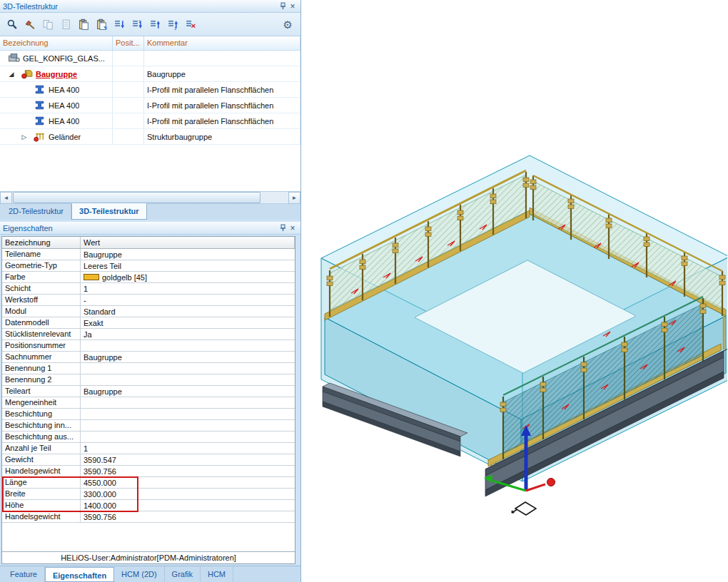 The image size is (728, 582). What do you see at coordinates (188, 494) in the screenshot?
I see `property-value: 3300.000` at bounding box center [188, 494].